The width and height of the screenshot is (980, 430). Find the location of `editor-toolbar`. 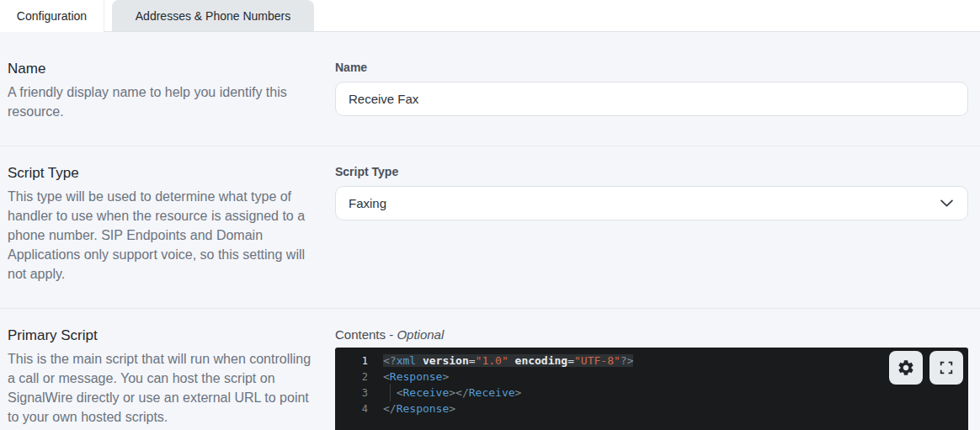

editor-toolbar is located at coordinates (926, 368).